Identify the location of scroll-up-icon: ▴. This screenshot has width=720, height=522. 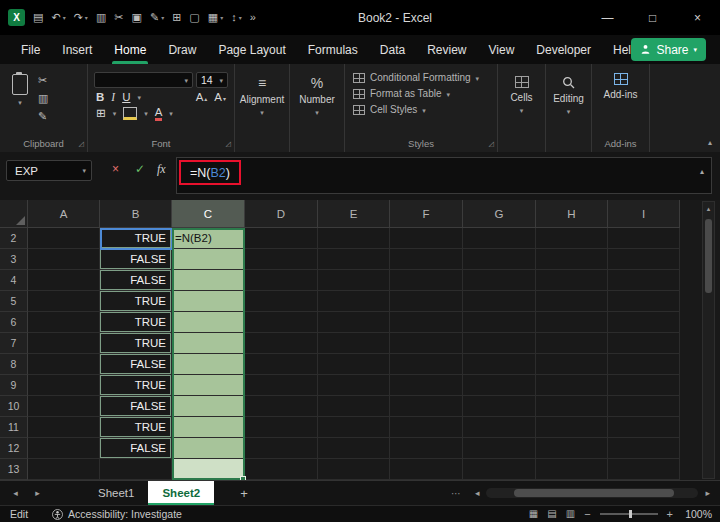
(708, 208).